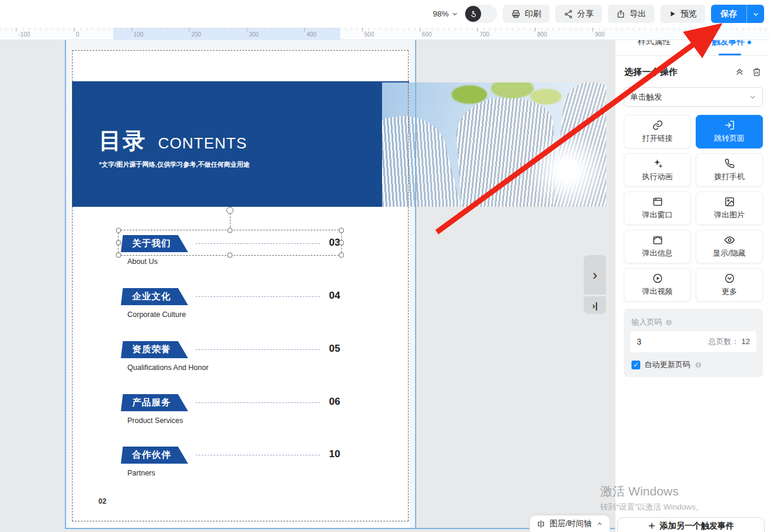 The height and width of the screenshot is (532, 770). I want to click on next-page-button: ›, so click(595, 275).